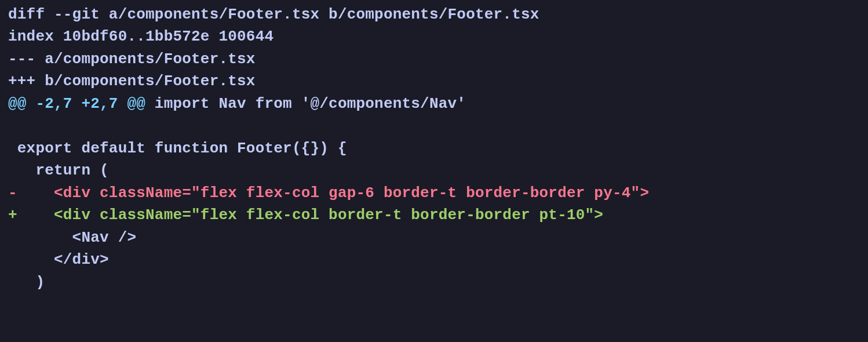 This screenshot has height=342, width=868. Describe the element at coordinates (273, 14) in the screenshot. I see `diff-header-line: diff --git a/components/Footer.tsx b/com…` at that location.